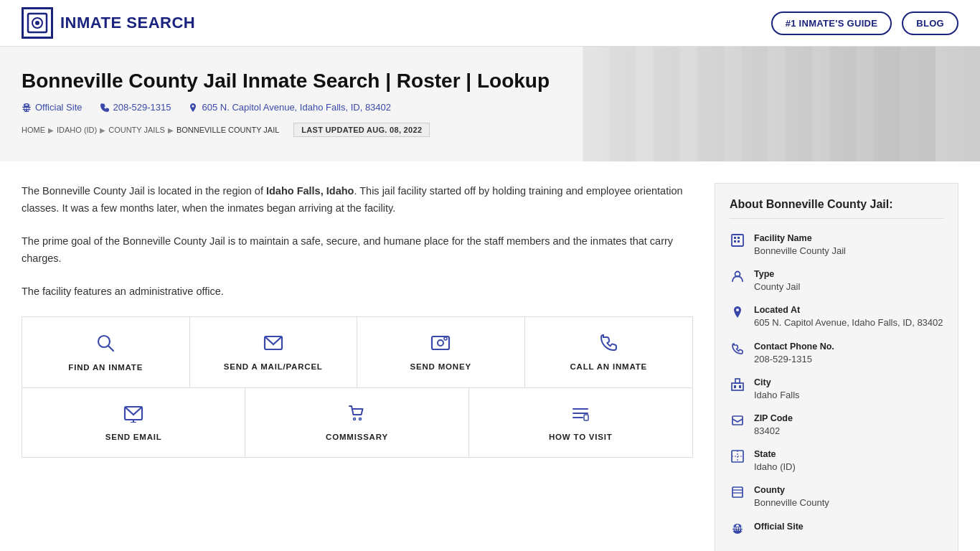 Image resolution: width=980 pixels, height=551 pixels. Describe the element at coordinates (357, 437) in the screenshot. I see `commissary-label: COMMISSARY` at that location.